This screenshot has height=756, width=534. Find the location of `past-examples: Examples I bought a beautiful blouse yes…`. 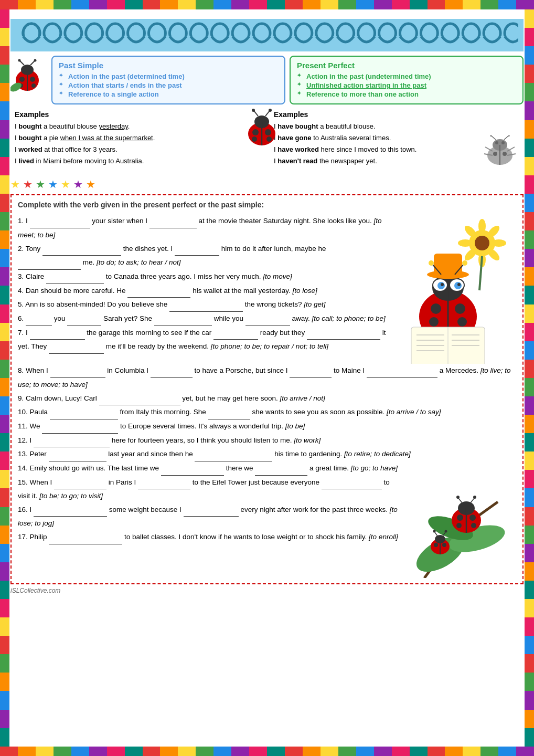

past-examples: Examples I bought a beautiful blouse yes… is located at coordinates (137, 141).